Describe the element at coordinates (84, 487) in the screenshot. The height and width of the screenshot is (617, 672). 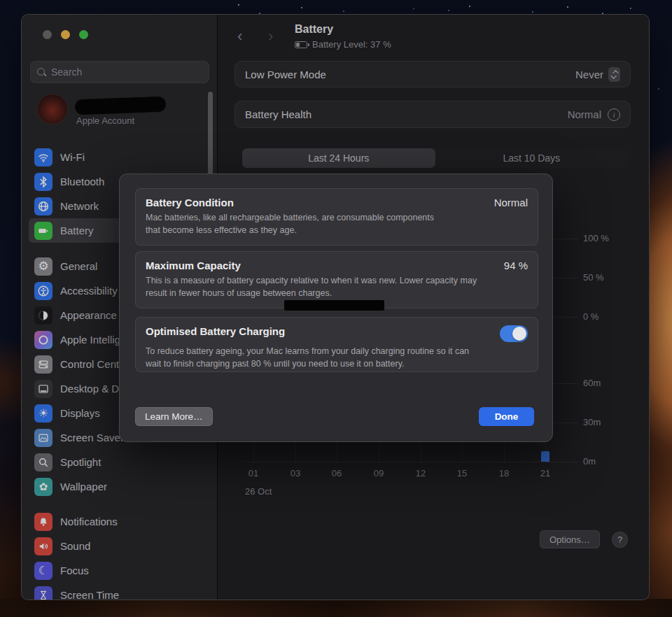
I see `sidebar-item-label: Wallpaper` at that location.